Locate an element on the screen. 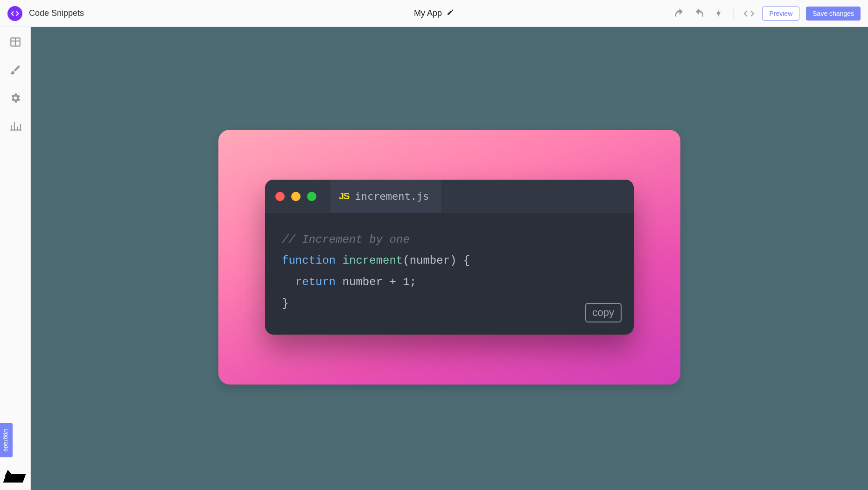 The image size is (868, 490). traffic-lights is located at coordinates (296, 196).